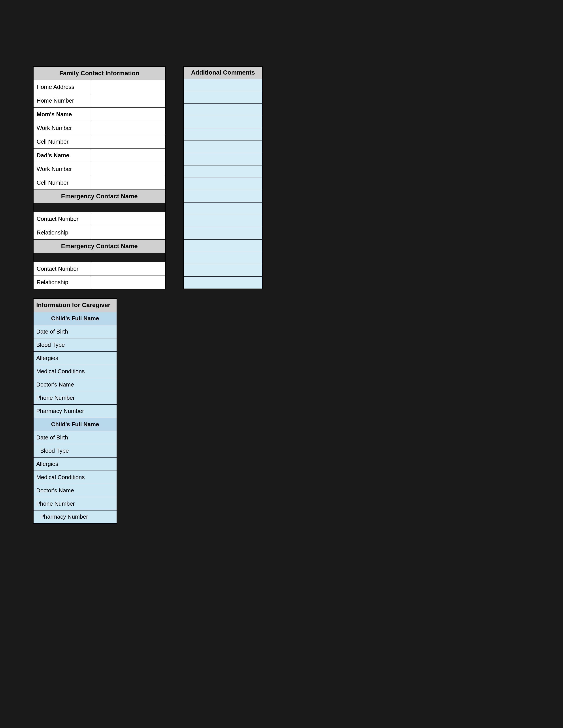  I want to click on caregiver-section: Information for Caregiver Child's Full N…, so click(99, 411).